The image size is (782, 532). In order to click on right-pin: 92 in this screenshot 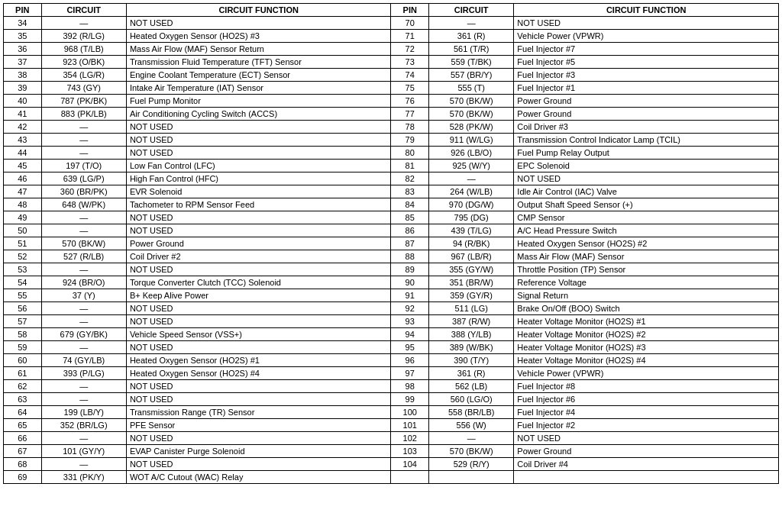, I will do `click(410, 308)`.